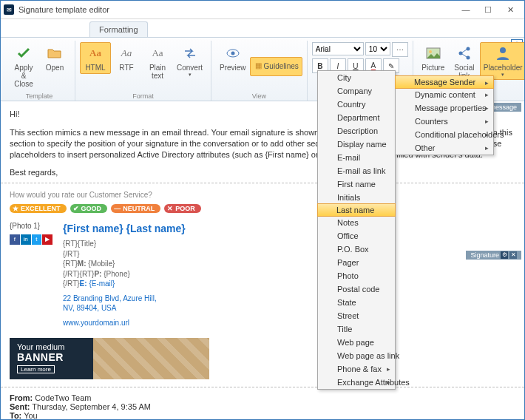 The image size is (525, 420). What do you see at coordinates (356, 184) in the screenshot?
I see `menu-item-first-name: First name` at bounding box center [356, 184].